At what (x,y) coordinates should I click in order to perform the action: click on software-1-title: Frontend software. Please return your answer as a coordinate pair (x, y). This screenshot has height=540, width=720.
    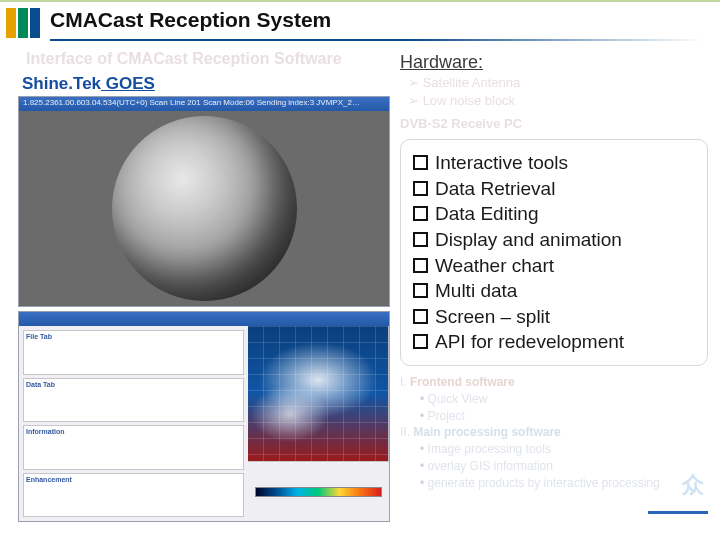
    Looking at the image, I should click on (462, 382).